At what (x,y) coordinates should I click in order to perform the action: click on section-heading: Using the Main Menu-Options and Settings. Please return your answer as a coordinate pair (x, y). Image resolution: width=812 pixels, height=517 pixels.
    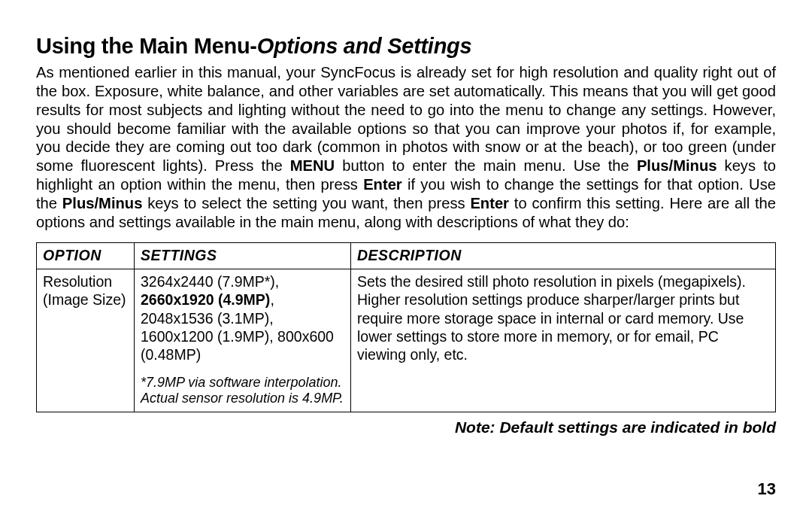
    Looking at the image, I should click on (406, 47).